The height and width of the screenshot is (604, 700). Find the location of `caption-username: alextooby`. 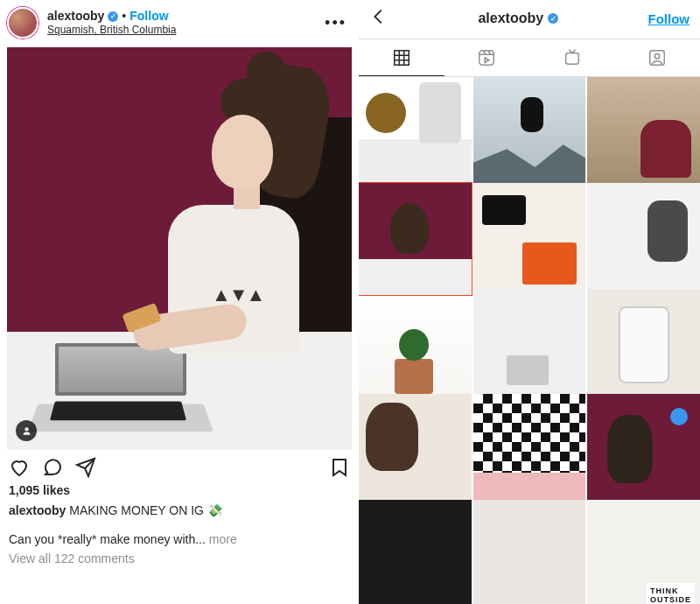

caption-username: alextooby is located at coordinates (37, 510).